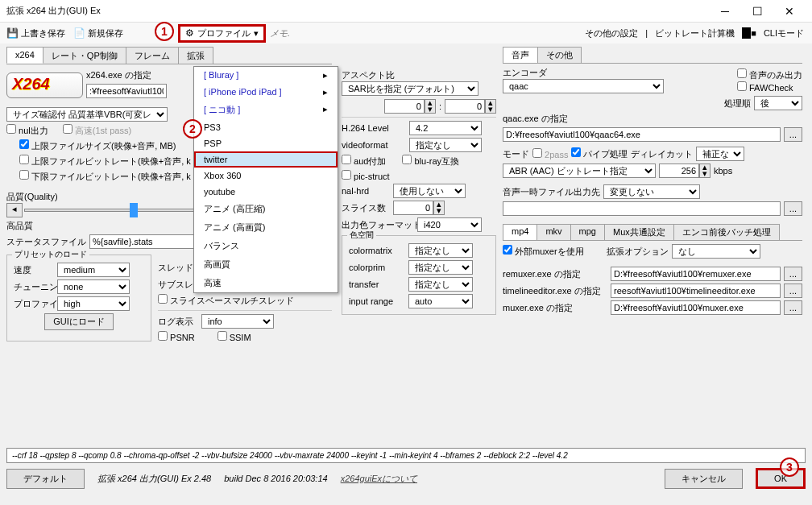 This screenshot has width=812, height=505. Describe the element at coordinates (450, 225) in the screenshot. I see `outcolor-select: i420` at that location.